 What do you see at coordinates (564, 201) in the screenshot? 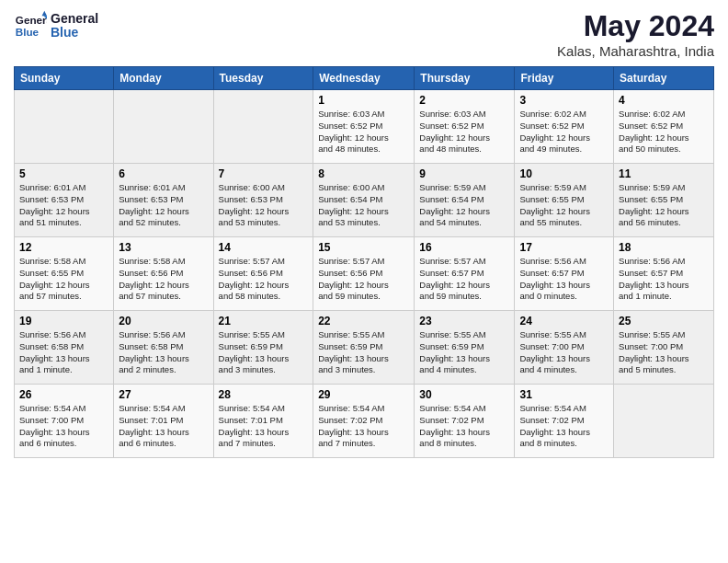
I see `calendar-cell: 10Sunrise: 5:59 AM Sunset: 6:55 PM Dayli…` at bounding box center [564, 201].